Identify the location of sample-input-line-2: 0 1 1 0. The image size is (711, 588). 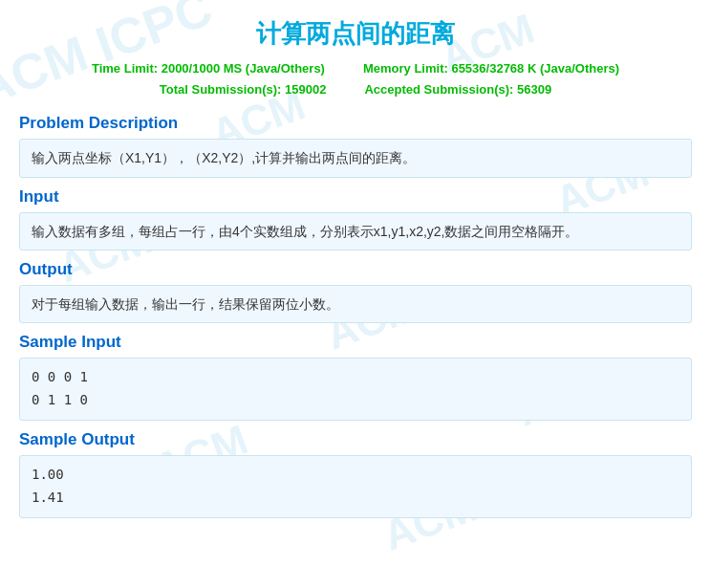
(356, 401).